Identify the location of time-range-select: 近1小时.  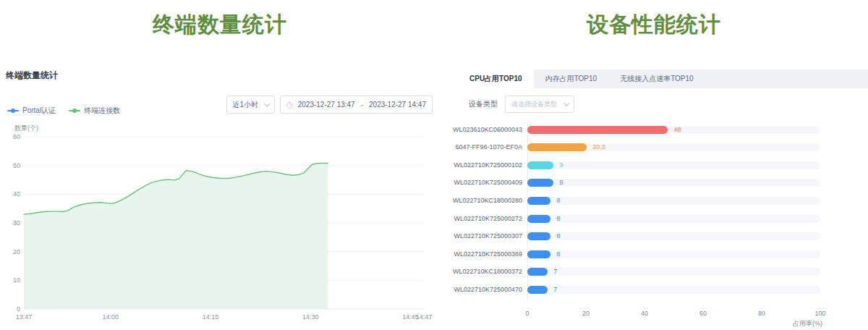
(251, 104).